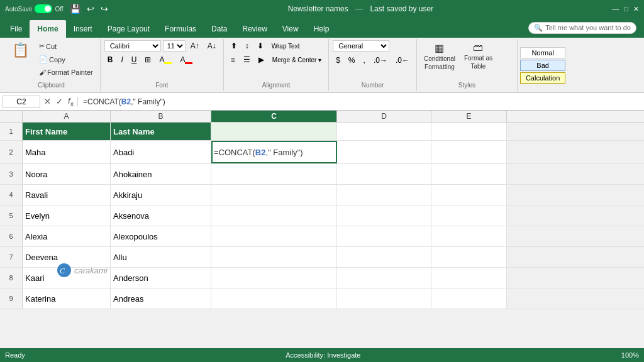  What do you see at coordinates (469, 299) in the screenshot?
I see `cell-e9` at bounding box center [469, 299].